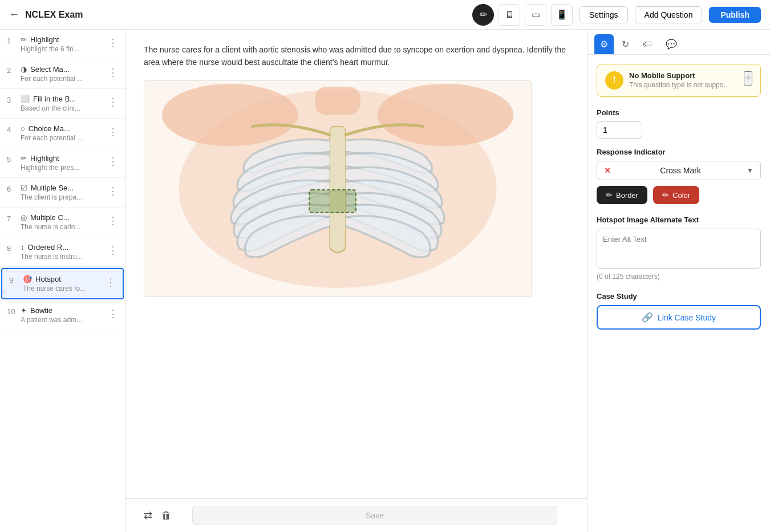 The width and height of the screenshot is (770, 532). I want to click on sidebar-content: ↕ Ordered R... The nurse is instru..., so click(62, 252).